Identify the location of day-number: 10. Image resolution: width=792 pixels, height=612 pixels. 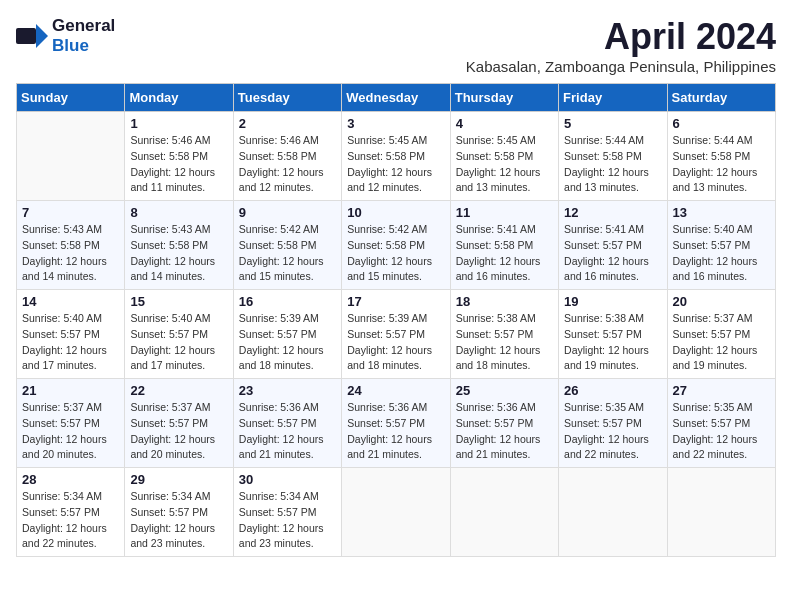
(396, 212).